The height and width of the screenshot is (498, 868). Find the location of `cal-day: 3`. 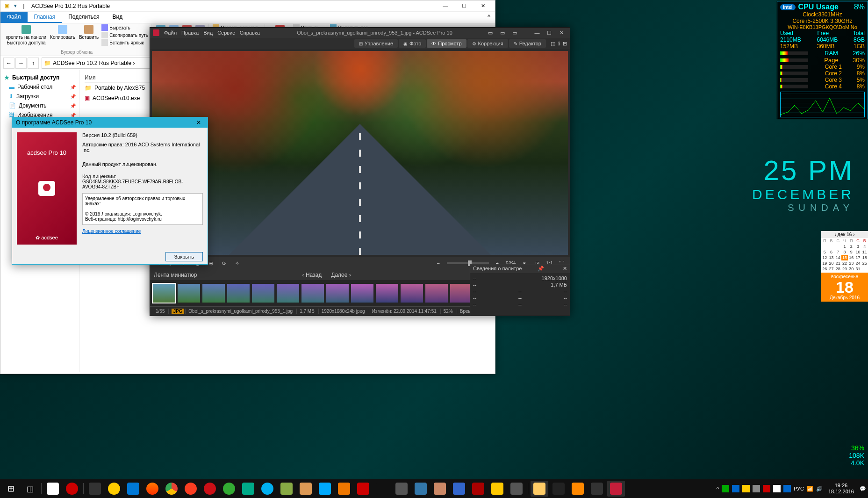

cal-day: 3 is located at coordinates (858, 246).